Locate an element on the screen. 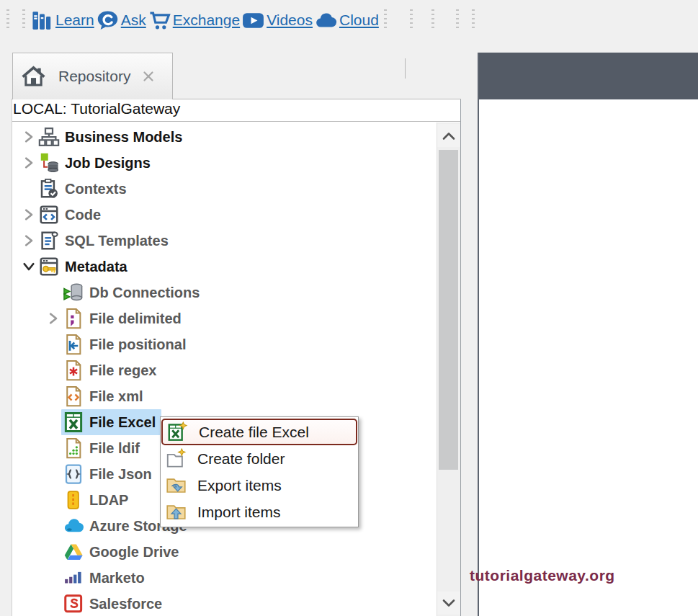 The height and width of the screenshot is (616, 698). repository-panel-toolbar is located at coordinates (422, 68).